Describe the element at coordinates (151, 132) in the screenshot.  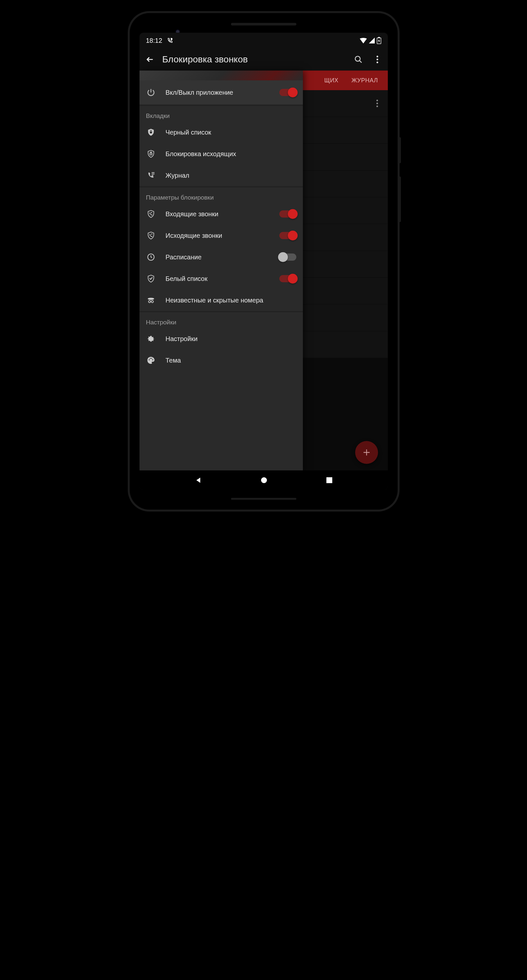
I see `shield-lock-icon` at that location.